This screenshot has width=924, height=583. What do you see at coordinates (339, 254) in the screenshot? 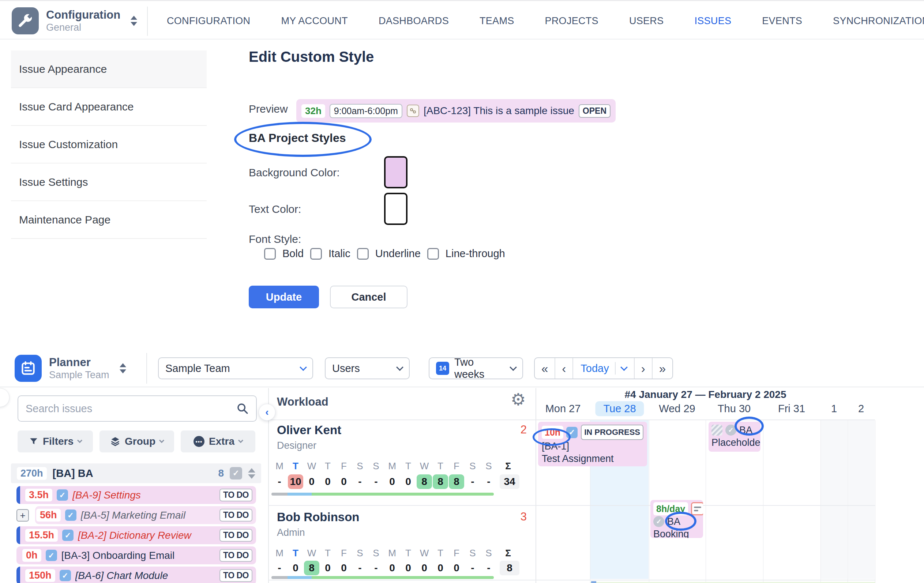
I see `italic-label: Italic` at bounding box center [339, 254].